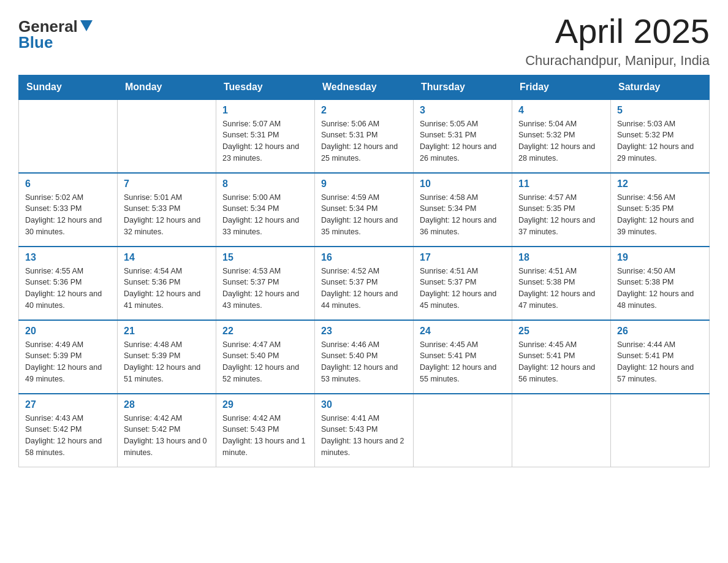 Image resolution: width=728 pixels, height=563 pixels. What do you see at coordinates (69, 87) in the screenshot?
I see `calendar-header-sunday: Sunday` at bounding box center [69, 87].